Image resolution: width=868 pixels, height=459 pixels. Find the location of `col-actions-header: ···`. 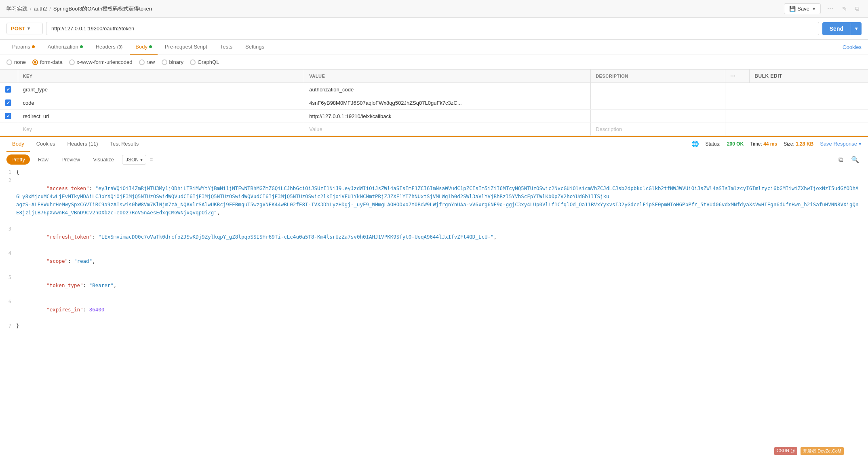

col-actions-header: ··· is located at coordinates (737, 76).